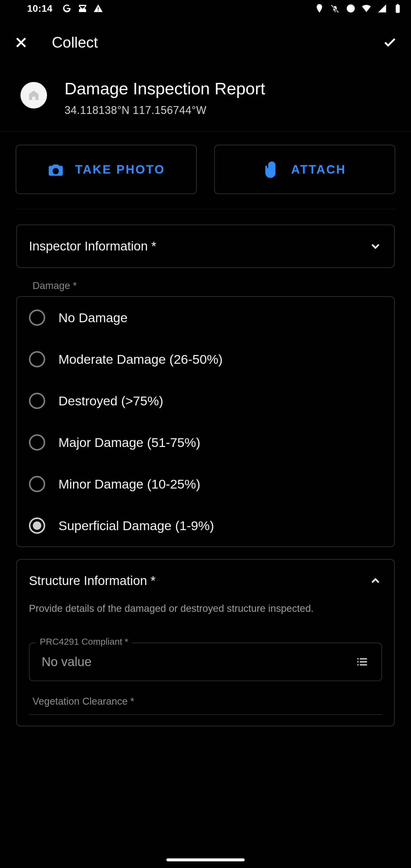 This screenshot has width=411, height=868. I want to click on app-bar: Collect, so click(205, 42).